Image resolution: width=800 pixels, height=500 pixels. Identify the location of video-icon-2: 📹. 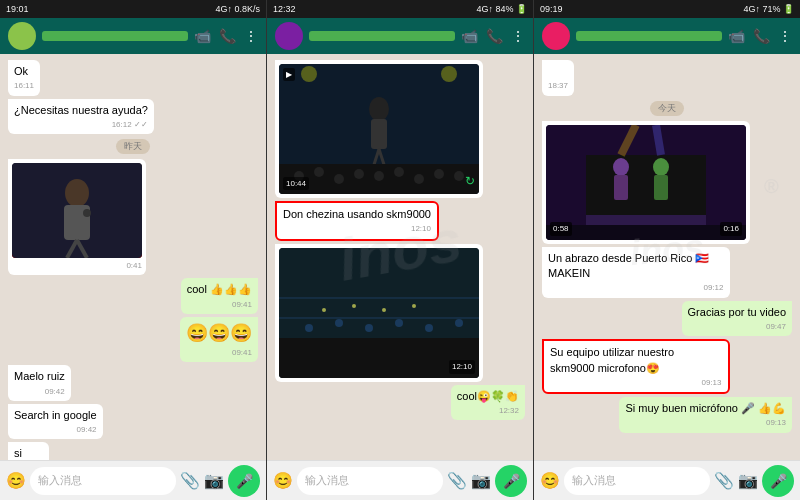
(470, 36).